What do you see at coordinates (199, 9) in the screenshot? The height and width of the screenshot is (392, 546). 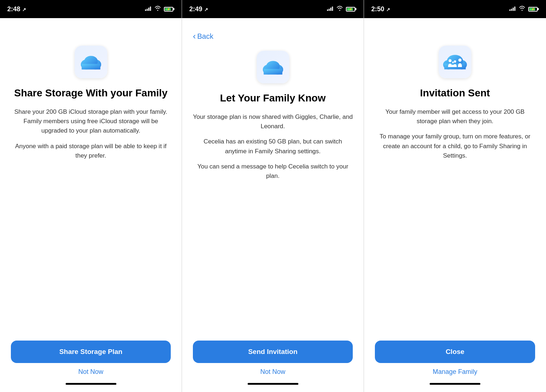 I see `status-time: 2:49 ↗` at bounding box center [199, 9].